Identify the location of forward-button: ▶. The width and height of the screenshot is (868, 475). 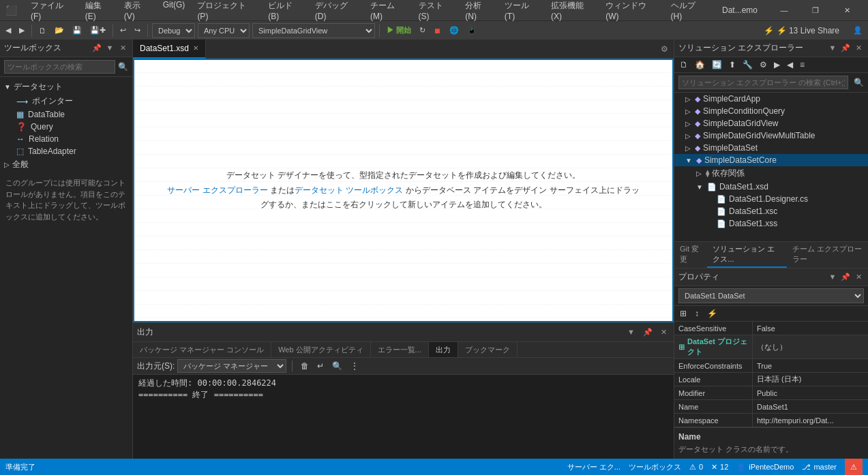
(22, 30).